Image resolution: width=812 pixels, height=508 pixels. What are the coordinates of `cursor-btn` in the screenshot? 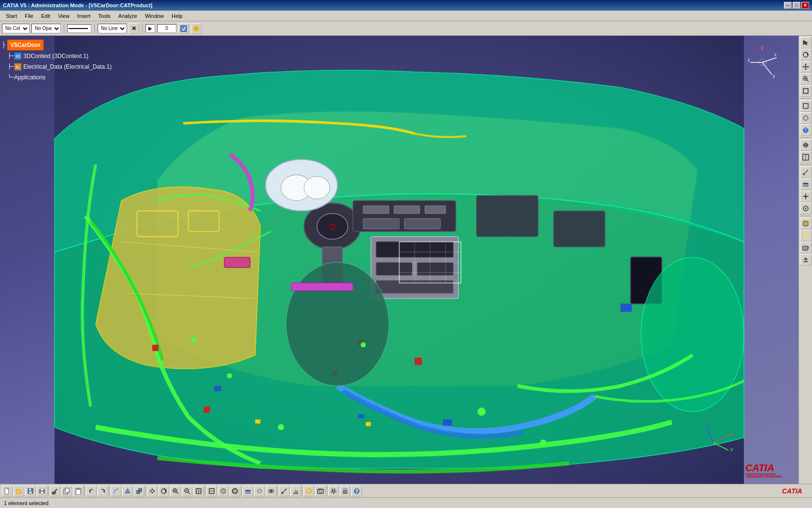 It's located at (806, 43).